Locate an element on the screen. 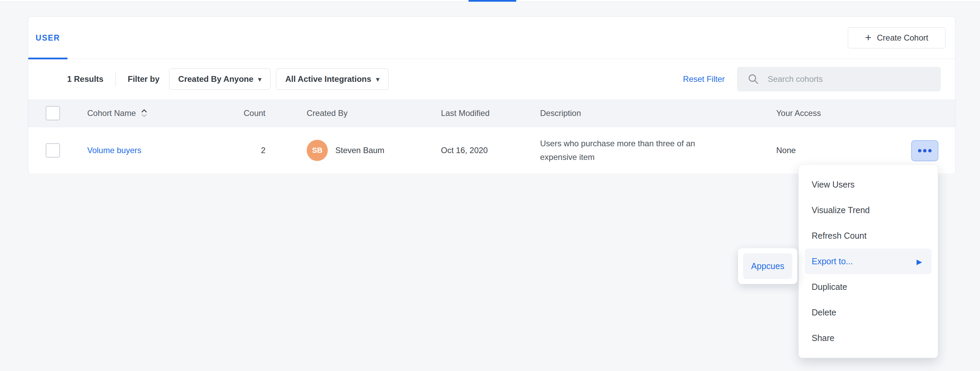 Image resolution: width=980 pixels, height=371 pixels. create-cohort-label: Create Cohort is located at coordinates (902, 38).